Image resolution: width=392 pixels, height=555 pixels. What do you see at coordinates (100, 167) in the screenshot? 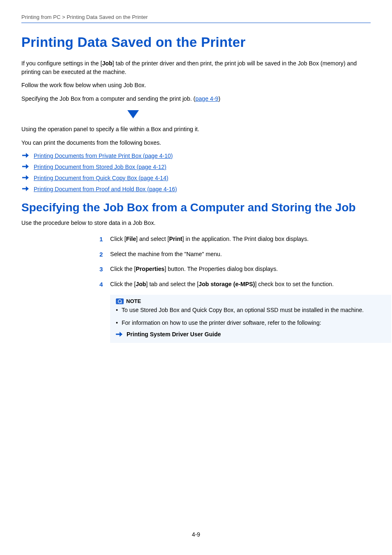
I see `link-stored-job-box: Printing Document from Stored Job Box (p…` at bounding box center [100, 167].